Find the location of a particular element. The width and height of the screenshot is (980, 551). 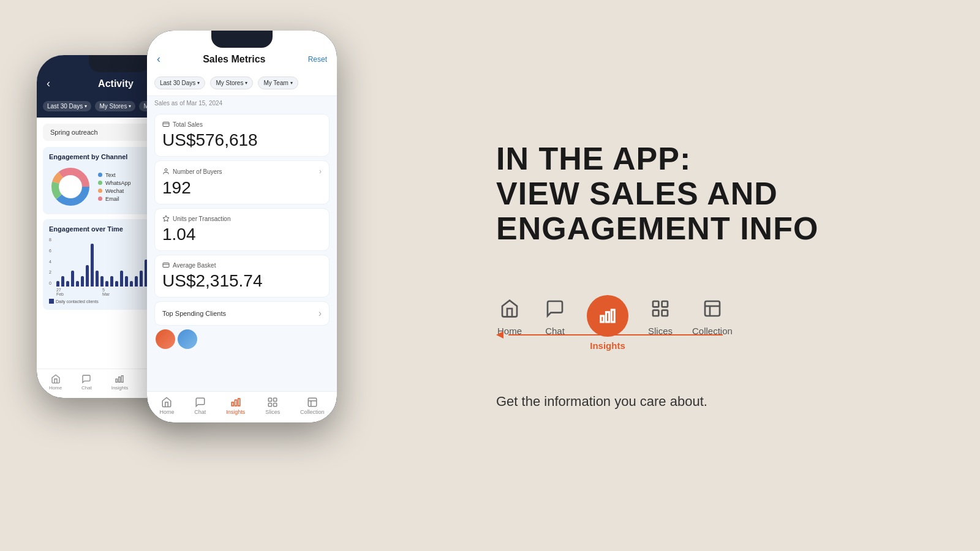

nav-home-back: Home is located at coordinates (55, 382).